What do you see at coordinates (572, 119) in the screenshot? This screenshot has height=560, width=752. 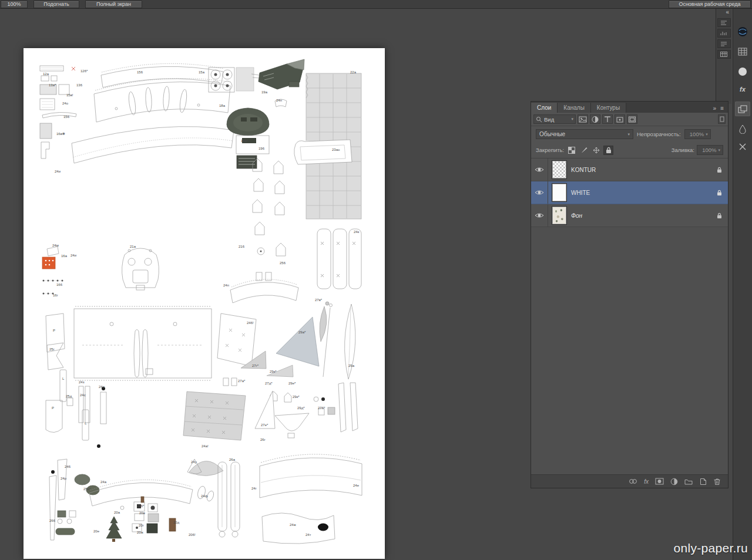 I see `chevron-down-icon: ▾` at bounding box center [572, 119].